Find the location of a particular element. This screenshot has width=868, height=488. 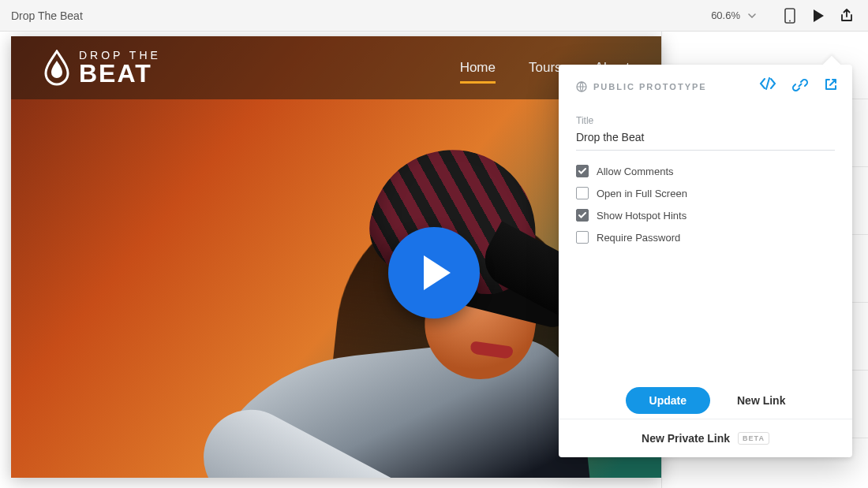

option-hotspot-hints: Show Hotspot Hints is located at coordinates (705, 215).